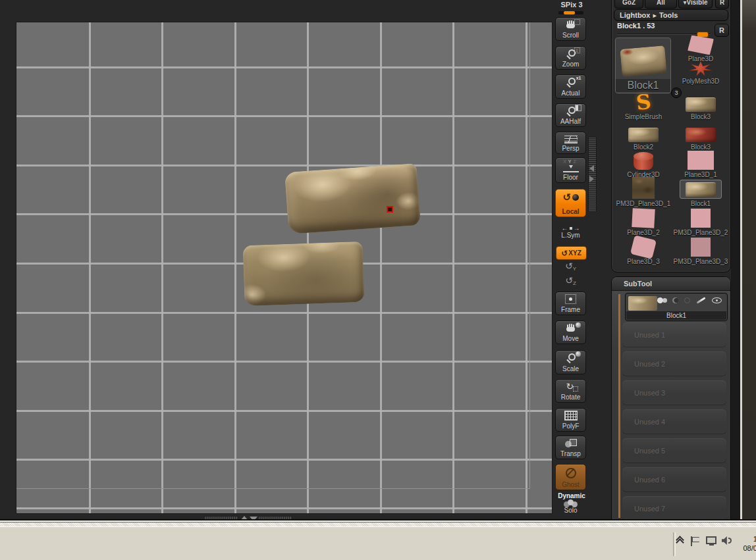 The height and width of the screenshot is (560, 756). What do you see at coordinates (571, 228) in the screenshot?
I see `symmetry-arrows-icon` at bounding box center [571, 228].